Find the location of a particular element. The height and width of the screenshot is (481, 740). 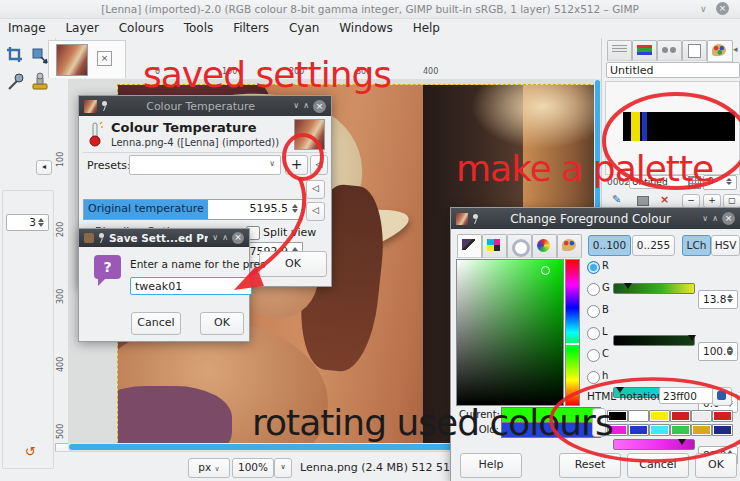

radio-r is located at coordinates (594, 268).